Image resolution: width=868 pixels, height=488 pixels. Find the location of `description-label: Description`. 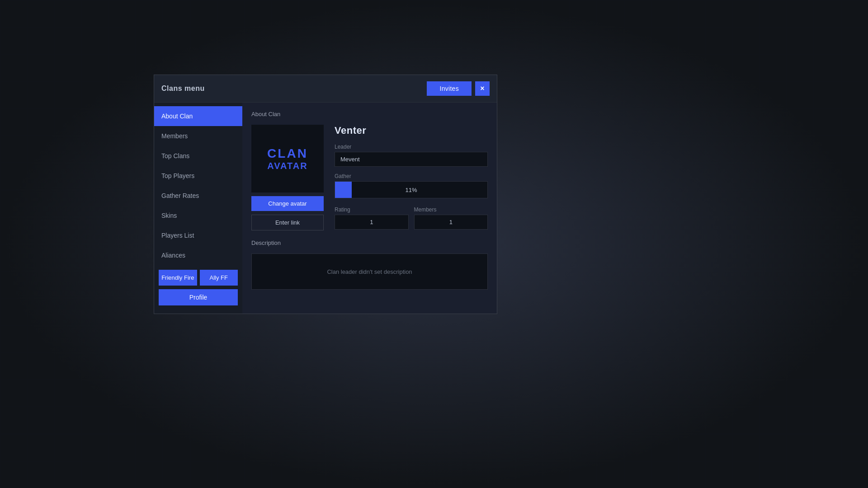

description-label: Description is located at coordinates (370, 243).